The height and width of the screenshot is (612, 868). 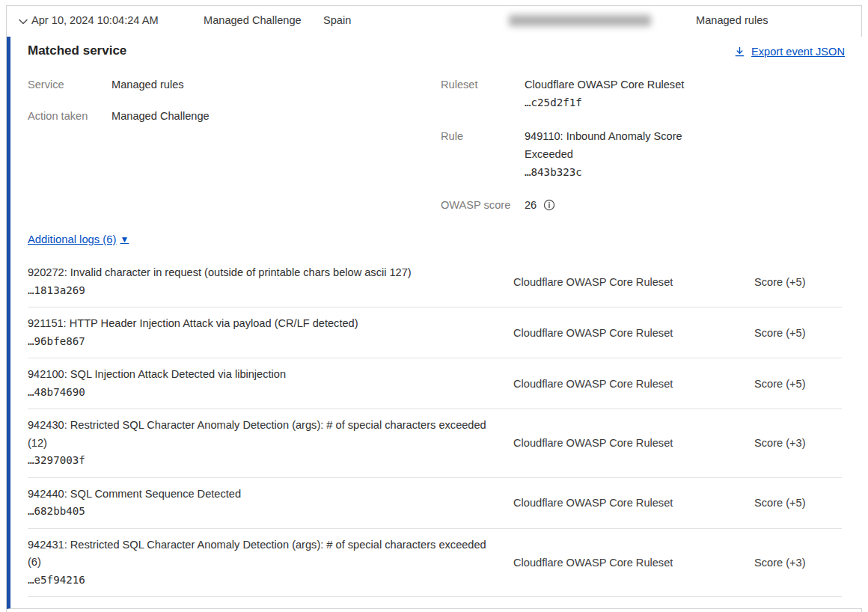 What do you see at coordinates (798, 52) in the screenshot?
I see `export-link-label: Export event JSON` at bounding box center [798, 52].